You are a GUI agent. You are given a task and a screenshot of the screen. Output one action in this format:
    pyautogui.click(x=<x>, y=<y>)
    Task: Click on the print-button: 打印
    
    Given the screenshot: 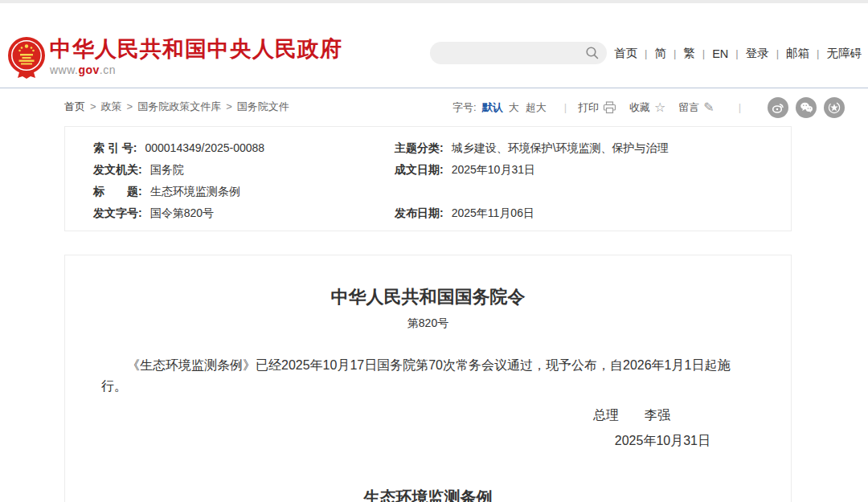 What is the action you would take?
    pyautogui.click(x=597, y=108)
    